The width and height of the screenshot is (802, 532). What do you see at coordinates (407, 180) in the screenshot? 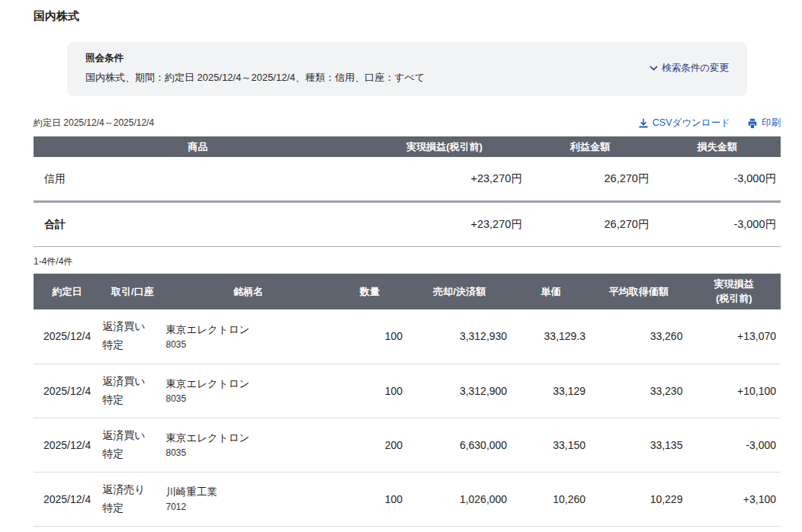
I see `summary-row-credit: 信用 +23,270円 26,270円 -3,000円` at bounding box center [407, 180].